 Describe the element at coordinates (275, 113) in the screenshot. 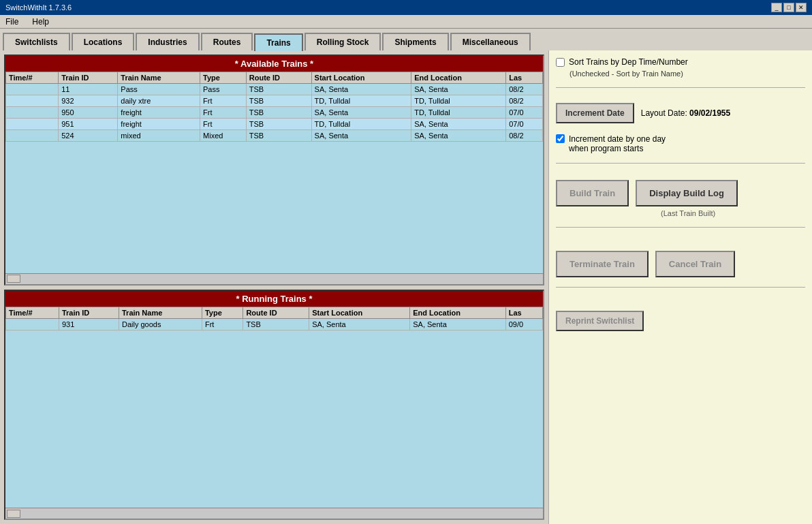

I see `table-row: 950 freight Frt TSB SA, Senta TD, Tullda…` at that location.